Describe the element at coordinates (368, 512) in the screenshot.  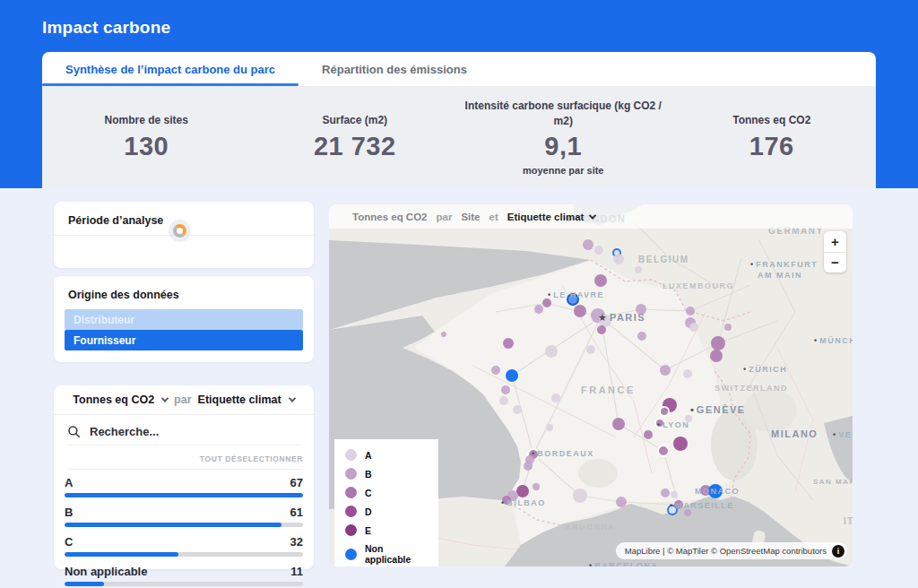
I see `legend-label: D` at that location.